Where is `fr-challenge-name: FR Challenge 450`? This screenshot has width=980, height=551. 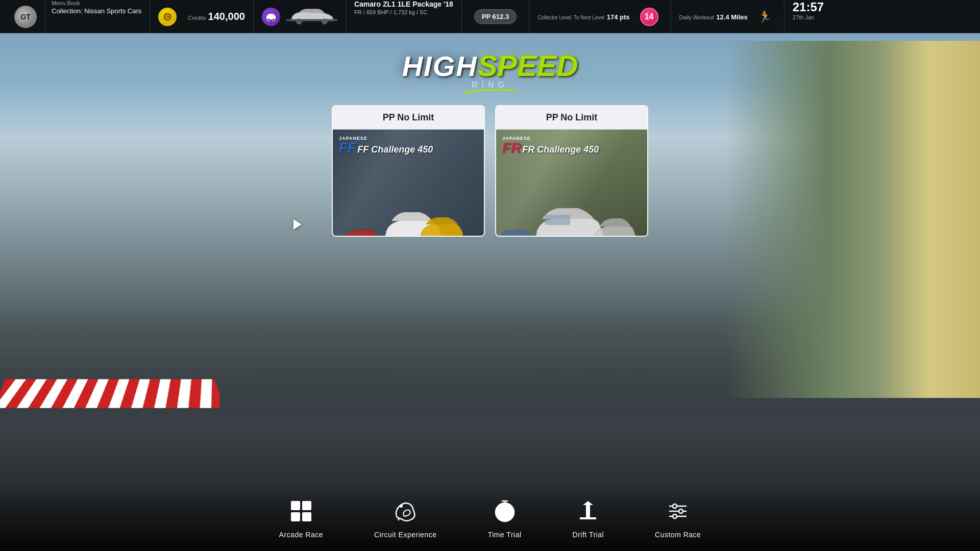
fr-challenge-name: FR Challenge 450 is located at coordinates (560, 150).